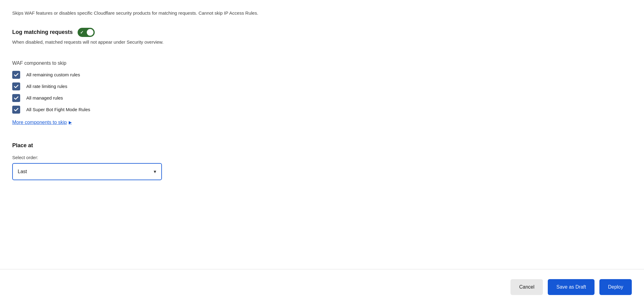  Describe the element at coordinates (571, 287) in the screenshot. I see `footer-actions: Cancel Save as Draft Deploy` at that location.